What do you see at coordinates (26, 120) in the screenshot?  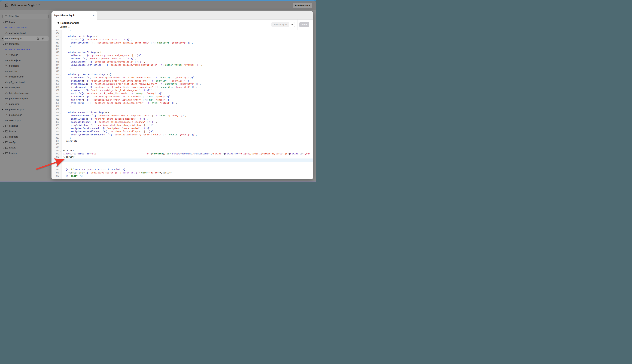 I see `sidebar-file-search-json: </>search.json` at bounding box center [26, 120].